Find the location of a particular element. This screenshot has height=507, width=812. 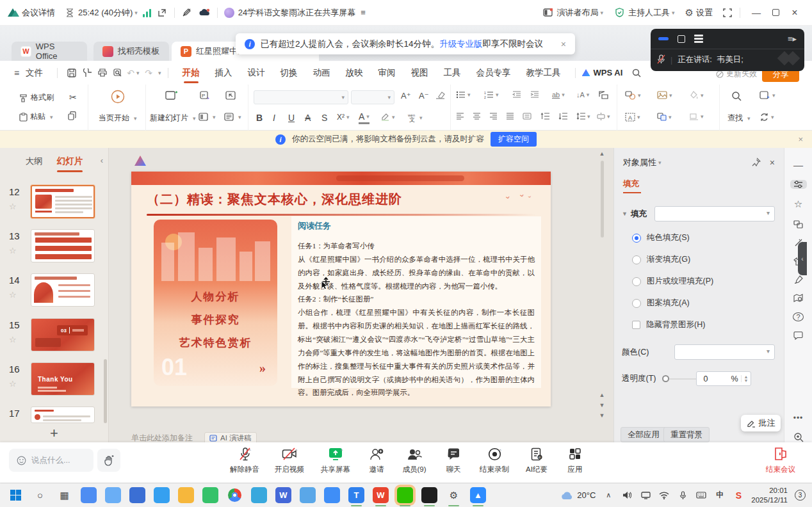

sogou-icon: S is located at coordinates (738, 495).